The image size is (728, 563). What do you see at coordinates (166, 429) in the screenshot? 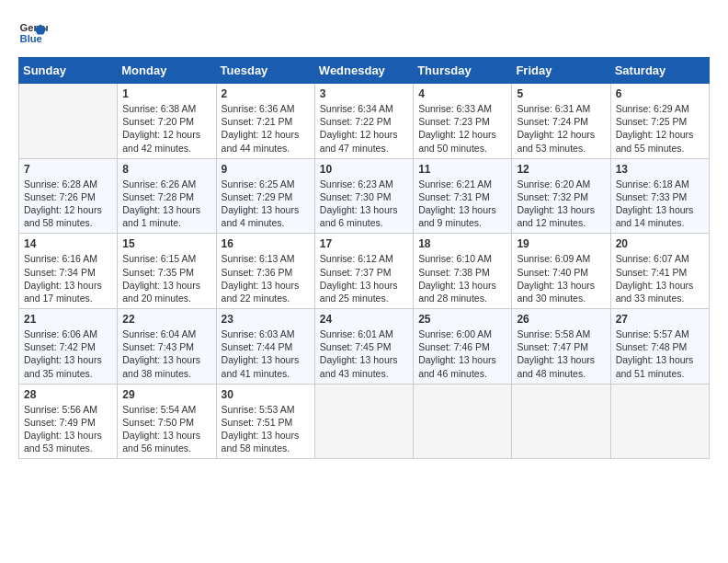
I see `day-info: Sunrise: 5:54 AMSunset: 7:50 PMDaylight:…` at bounding box center [166, 429].